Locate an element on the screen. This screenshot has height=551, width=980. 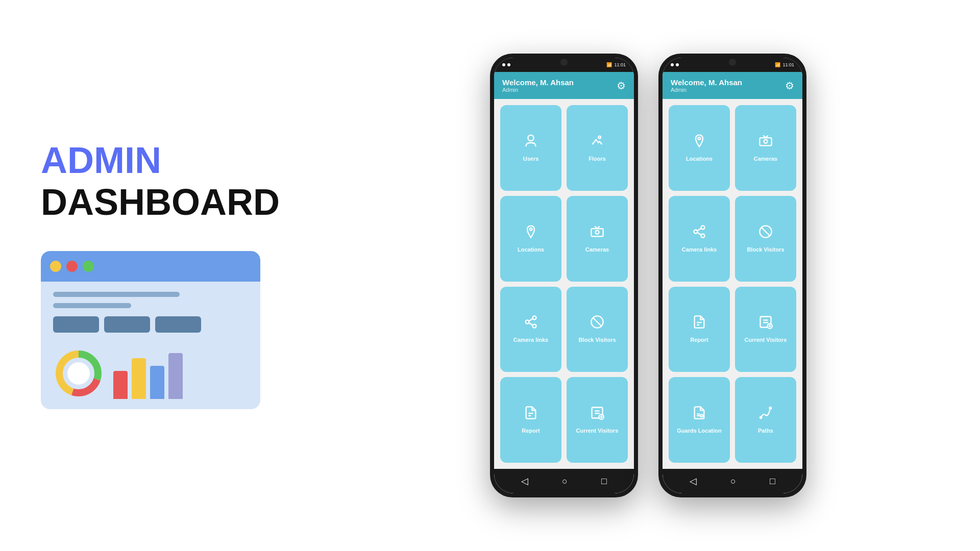
phone2-card-current-visitors: Current Visitors is located at coordinates (766, 330).